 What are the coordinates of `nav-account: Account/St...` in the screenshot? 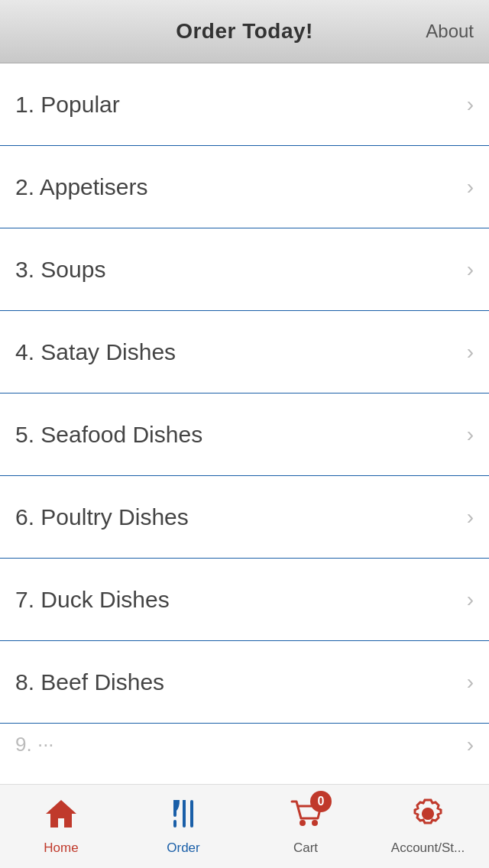 It's located at (428, 827).